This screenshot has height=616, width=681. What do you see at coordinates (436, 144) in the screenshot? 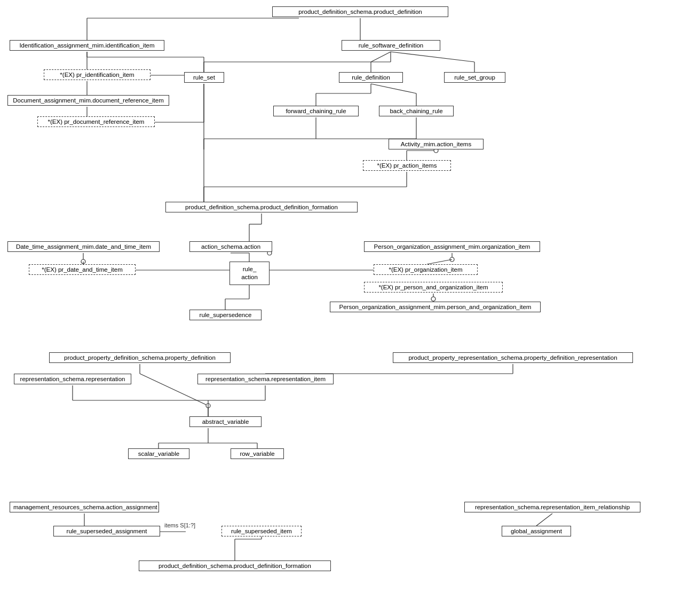
I see `node-activity-mim-action-items: Activity_mim.action_items` at bounding box center [436, 144].